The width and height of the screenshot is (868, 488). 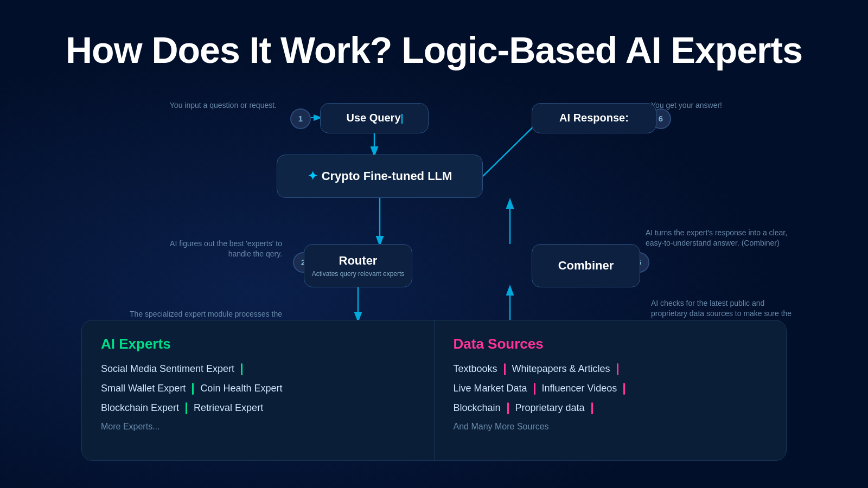 I want to click on combiner-box: Combiner, so click(x=586, y=266).